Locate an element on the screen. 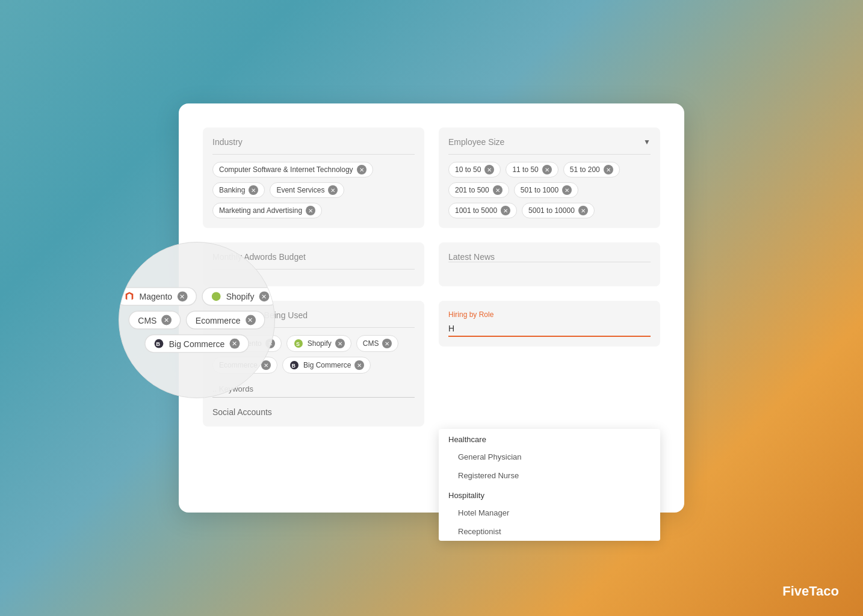 The width and height of the screenshot is (863, 616). hiring-dropdown: Healthcare General Physician Registered … is located at coordinates (549, 485).